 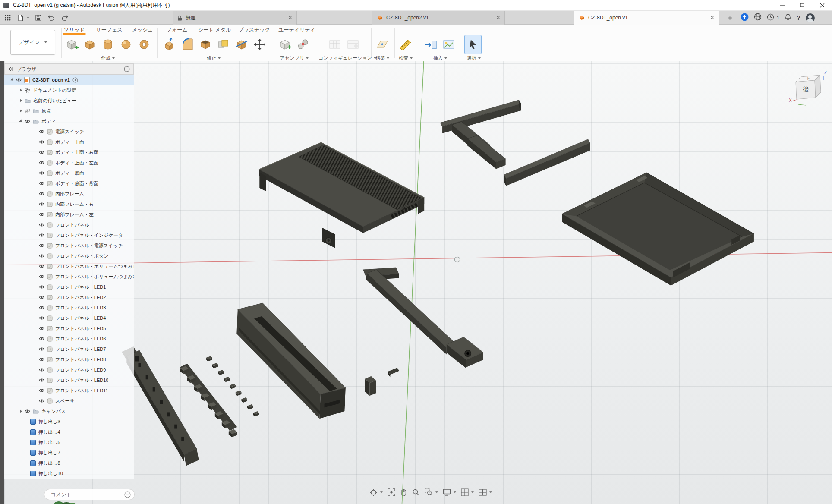 I want to click on construction-plane-tool-icon, so click(x=382, y=44).